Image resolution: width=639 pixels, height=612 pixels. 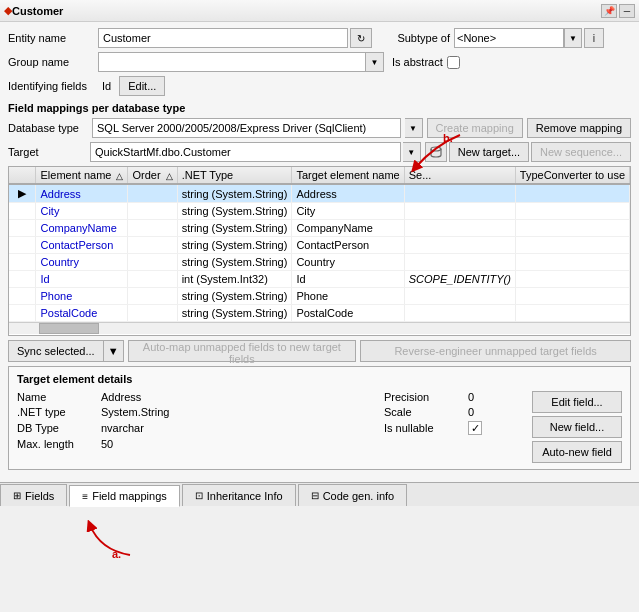 What do you see at coordinates (246, 152) in the screenshot?
I see `target-input` at bounding box center [246, 152].